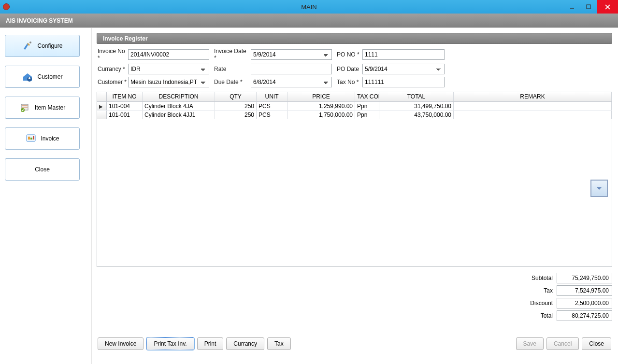 The height and width of the screenshot is (364, 618). What do you see at coordinates (585, 291) in the screenshot?
I see `tax-total-field` at bounding box center [585, 291].